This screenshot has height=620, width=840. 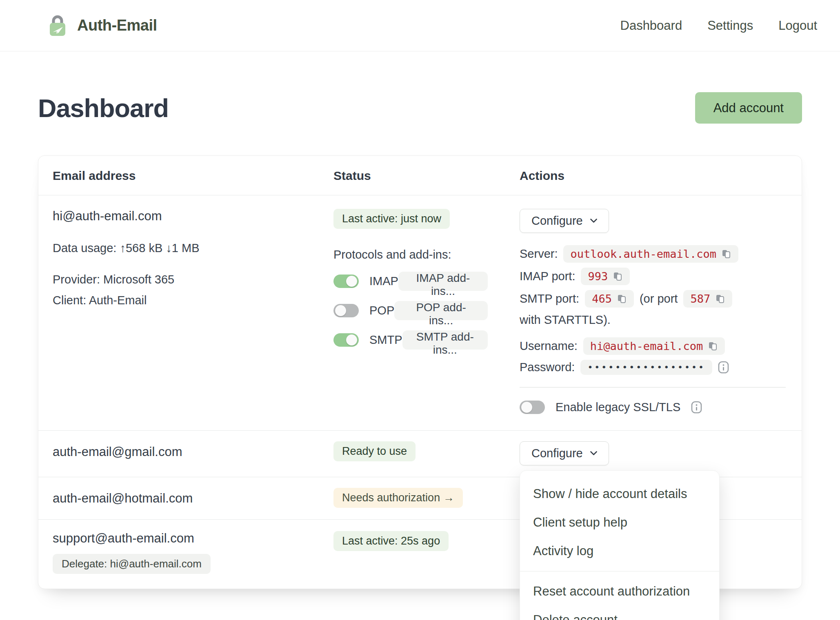 I want to click on menu-item-show-hide-details: Show / hide account details, so click(x=620, y=494).